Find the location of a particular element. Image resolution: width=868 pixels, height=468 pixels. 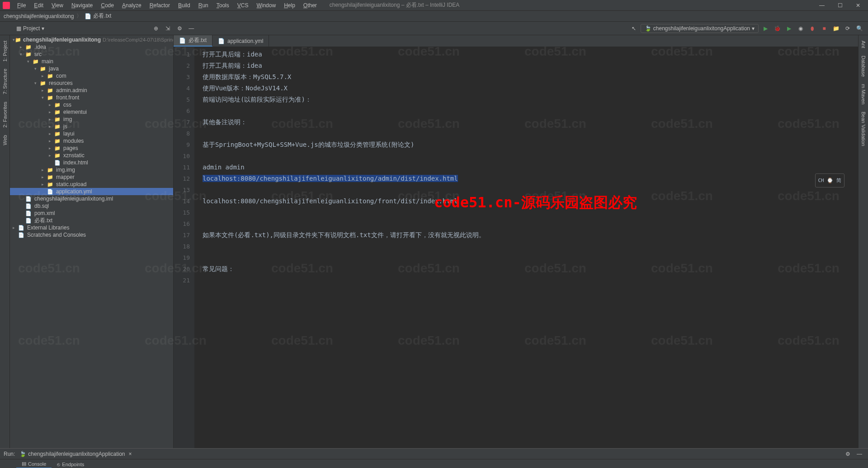

menu-refactor: Refactor is located at coordinates (160, 5).